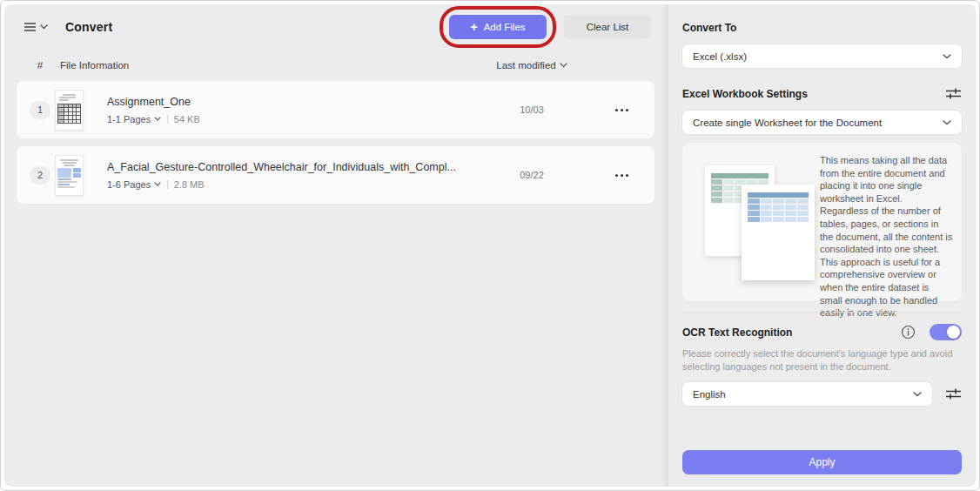  What do you see at coordinates (261, 65) in the screenshot?
I see `column-file-information: File Information` at bounding box center [261, 65].